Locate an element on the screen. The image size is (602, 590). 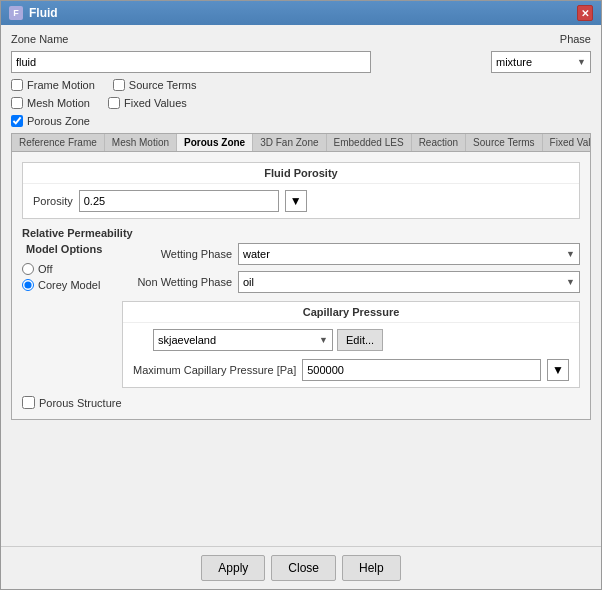
non-wetting-phase-label: Non Wetting Phase is located at coordinates (177, 282).